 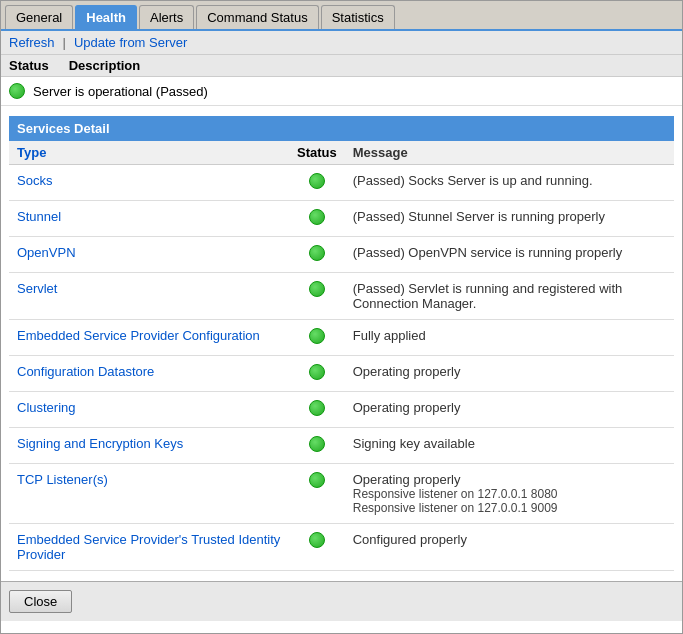 I want to click on table-row: Signing and Encryption KeysSigning key a…, so click(x=342, y=446).